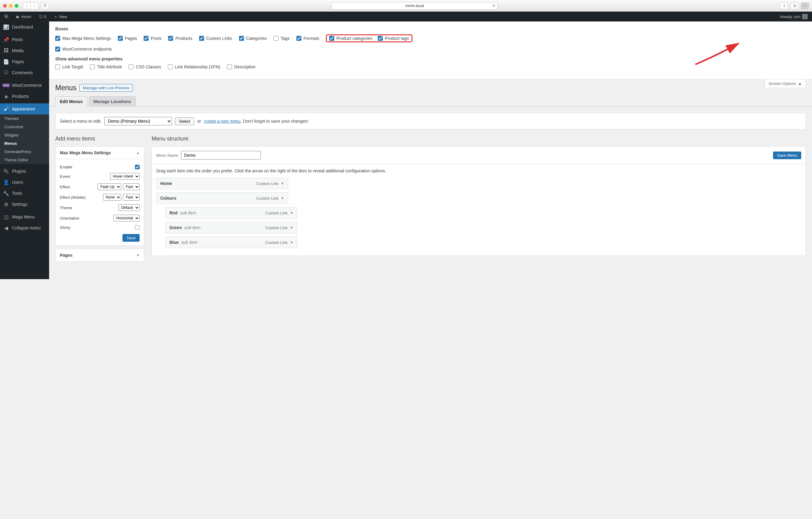 Image resolution: width=812 pixels, height=519 pixels. I want to click on wp-logo: ⓦ, so click(6, 17).